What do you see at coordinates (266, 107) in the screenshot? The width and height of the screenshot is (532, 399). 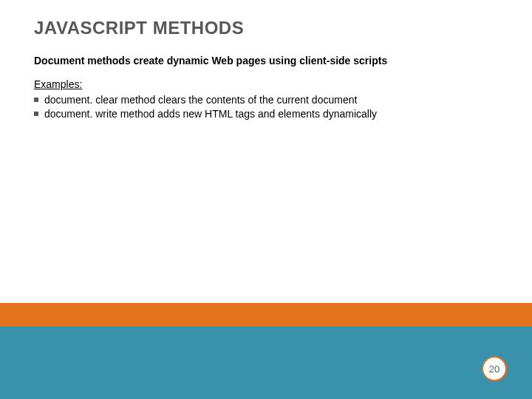 I see `bullet-list: document. clear method clears the conten…` at bounding box center [266, 107].